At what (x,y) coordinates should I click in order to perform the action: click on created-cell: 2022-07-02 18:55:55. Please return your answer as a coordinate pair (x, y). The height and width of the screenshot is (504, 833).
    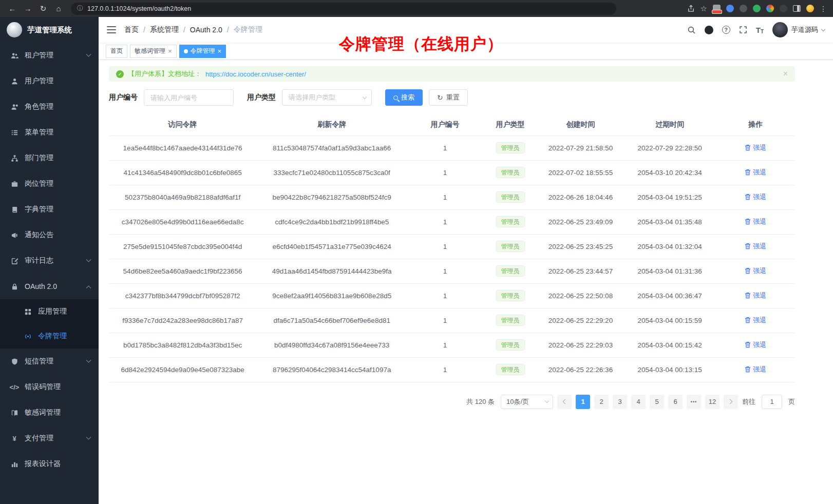
    Looking at the image, I should click on (580, 172).